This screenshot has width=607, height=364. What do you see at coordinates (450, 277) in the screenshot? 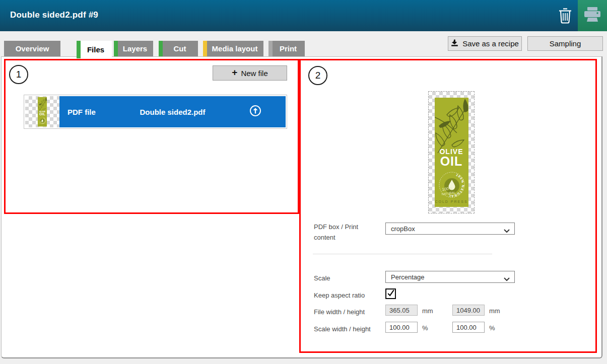
I see `scale-select: Percentage` at bounding box center [450, 277].